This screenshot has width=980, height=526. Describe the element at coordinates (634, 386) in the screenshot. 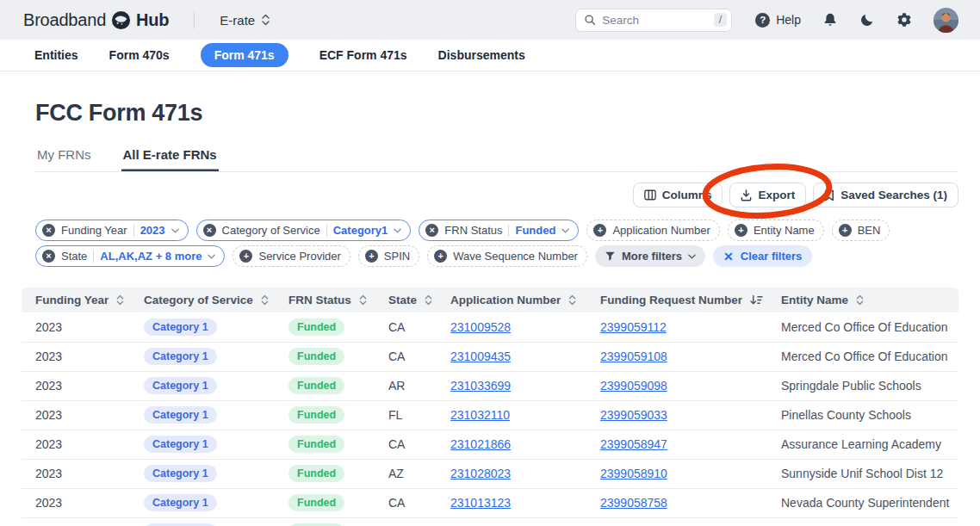

I see `frn-link: 2399059098` at that location.